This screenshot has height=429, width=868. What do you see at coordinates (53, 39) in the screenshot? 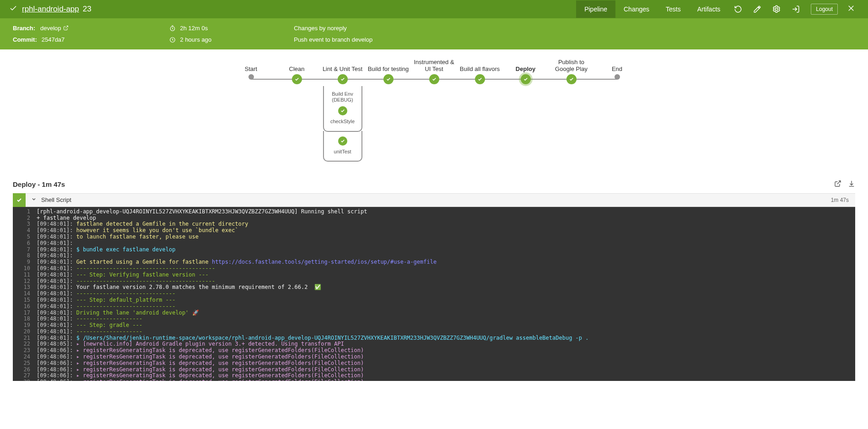
I see `commit-value: 2547da7` at bounding box center [53, 39].